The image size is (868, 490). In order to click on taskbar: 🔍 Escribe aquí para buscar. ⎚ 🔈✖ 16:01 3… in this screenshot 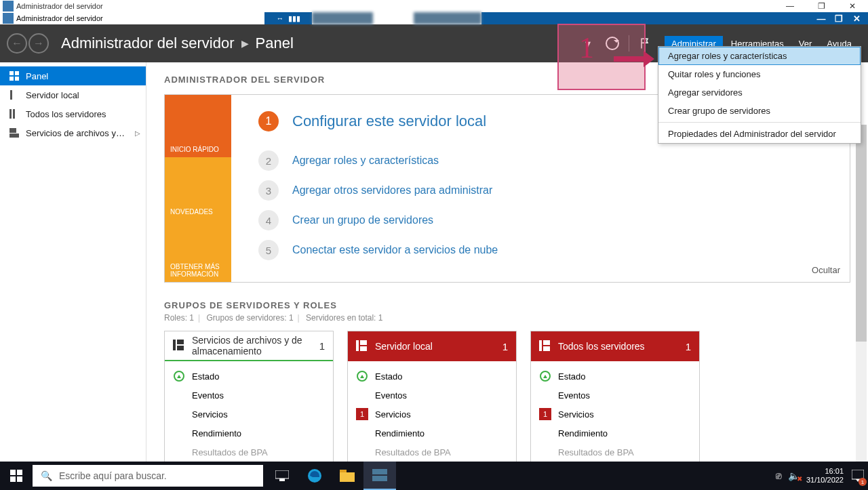, I will do `click(434, 476)`.